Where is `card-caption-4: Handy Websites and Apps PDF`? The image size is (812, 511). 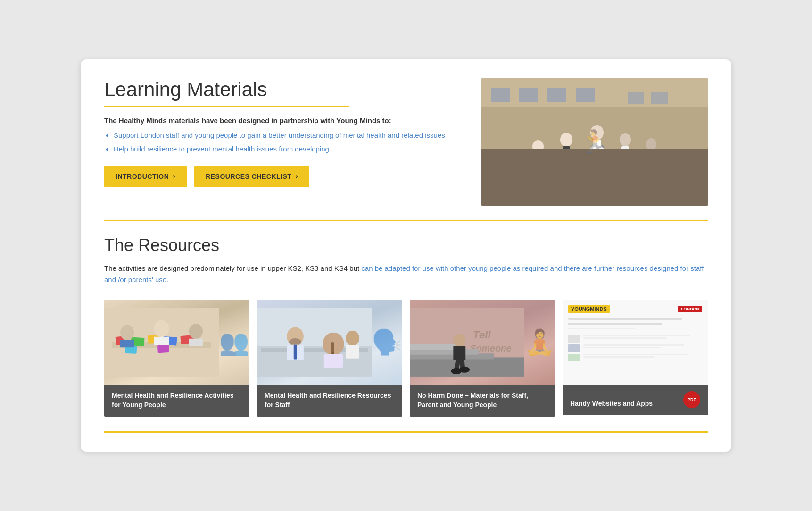 card-caption-4: Handy Websites and Apps PDF is located at coordinates (635, 400).